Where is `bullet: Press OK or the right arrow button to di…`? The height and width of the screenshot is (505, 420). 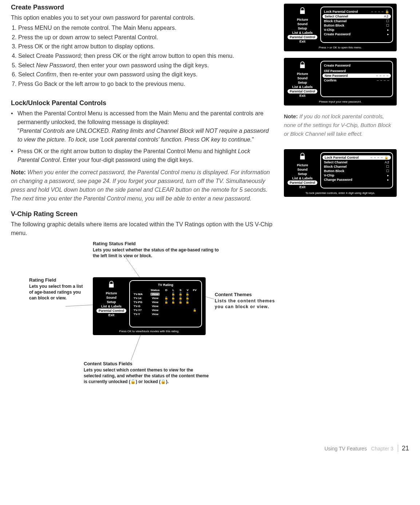
bullet: Press OK or the right arrow button to di… is located at coordinates (142, 156).